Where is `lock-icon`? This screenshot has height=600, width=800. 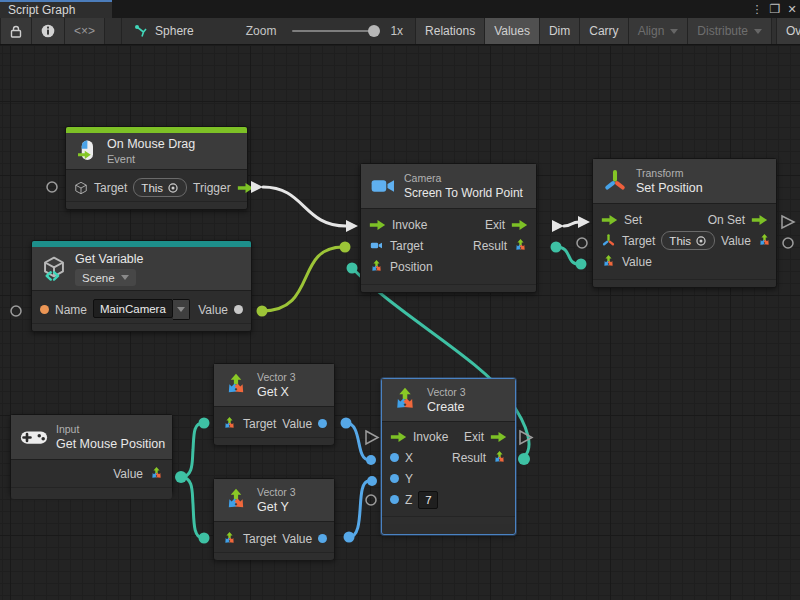
lock-icon is located at coordinates (16, 32).